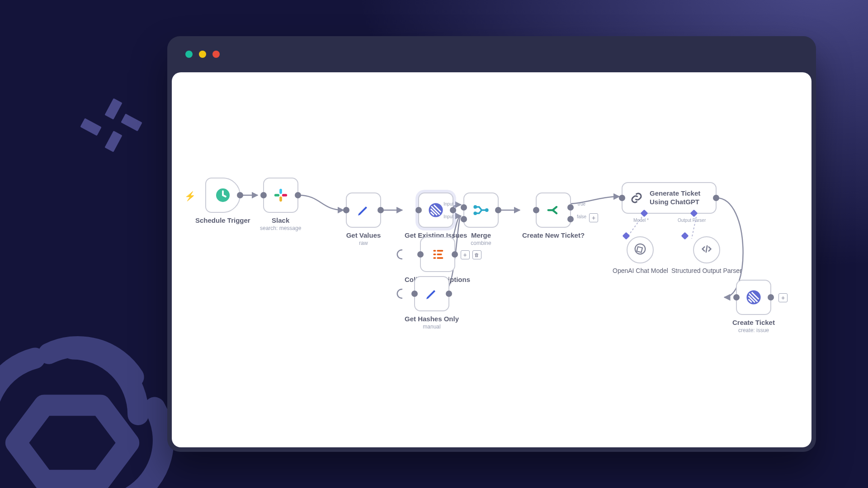 The height and width of the screenshot is (488, 868). I want to click on traffic-minimize-icon, so click(203, 54).